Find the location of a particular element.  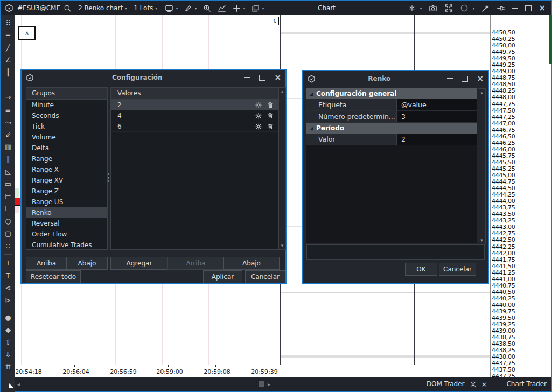

draw-tool-icon is located at coordinates (188, 9).